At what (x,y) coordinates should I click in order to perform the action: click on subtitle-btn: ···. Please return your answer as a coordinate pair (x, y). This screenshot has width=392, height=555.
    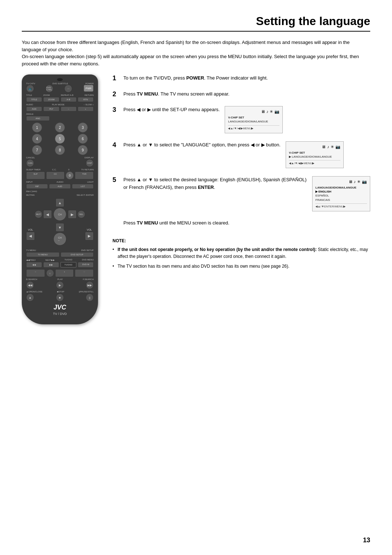
    Looking at the image, I should click on (68, 89).